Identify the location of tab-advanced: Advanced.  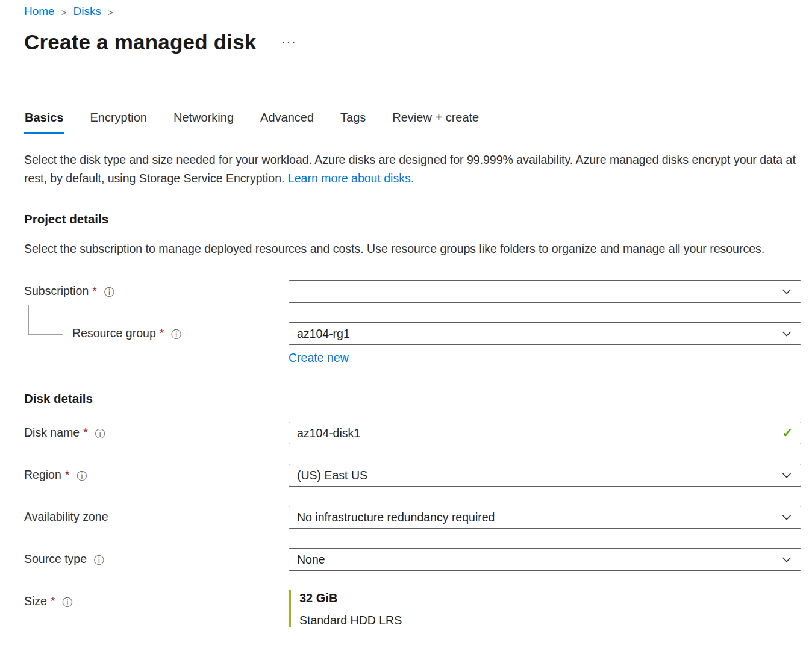
(287, 123).